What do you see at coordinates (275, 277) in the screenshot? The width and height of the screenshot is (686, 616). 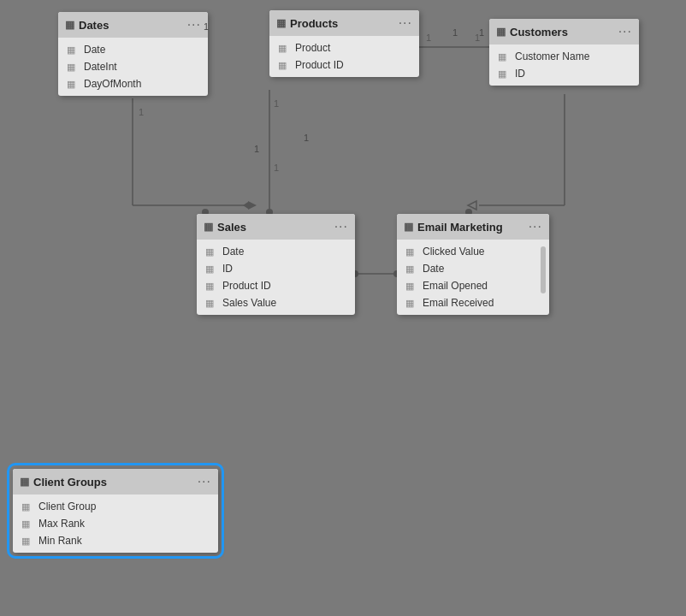 I see `sales-table-body: ▦ Date ▦ ID ▦ Product ID ▦ Sales Value` at bounding box center [275, 277].